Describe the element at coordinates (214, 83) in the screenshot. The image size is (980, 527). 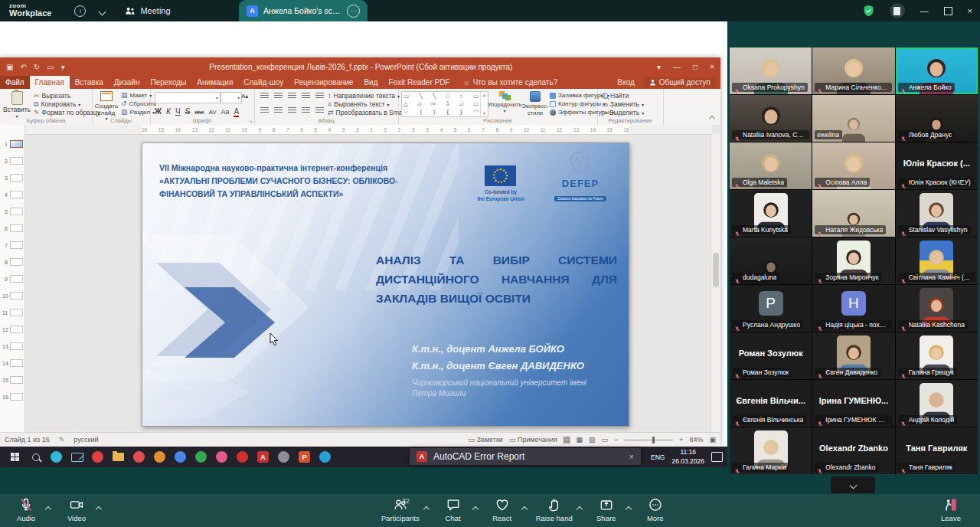
I see `ppt-tab-анимация: Анимация` at that location.